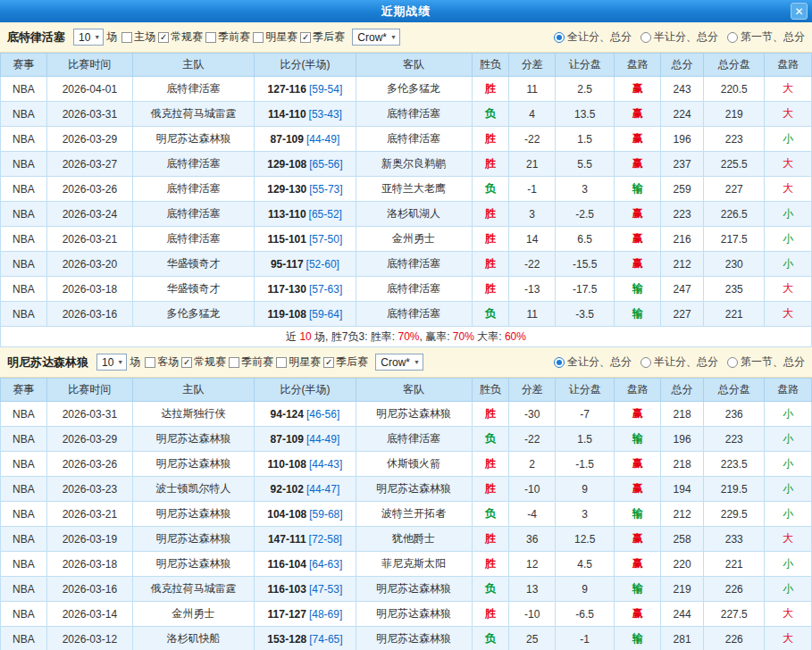 The height and width of the screenshot is (650, 812). Describe the element at coordinates (682, 289) in the screenshot. I see `cell-total: 247` at that location.